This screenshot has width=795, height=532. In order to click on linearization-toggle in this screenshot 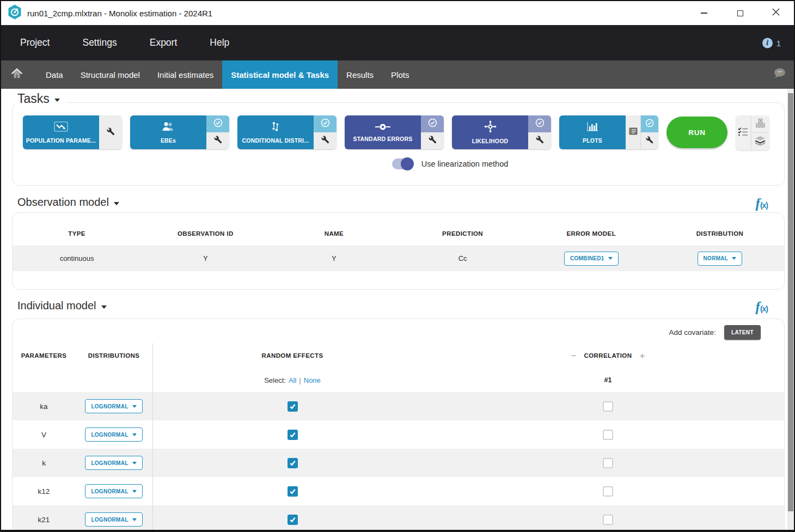, I will do `click(402, 164)`.